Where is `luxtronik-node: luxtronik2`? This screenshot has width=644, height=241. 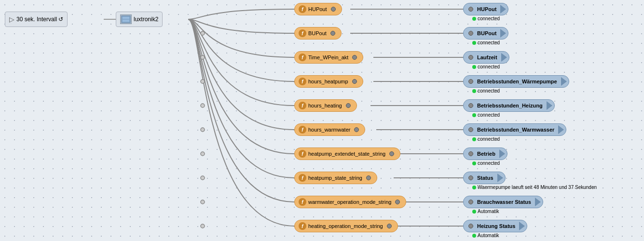
luxtronik-node: luxtronik2 is located at coordinates (139, 19).